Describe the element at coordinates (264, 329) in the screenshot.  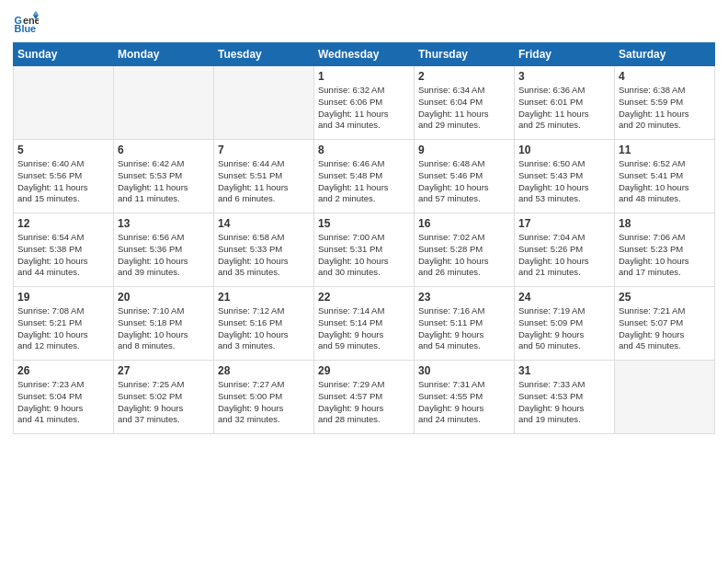
I see `day-info: Sunrise: 7:12 AM Sunset: 5:16 PM Dayligh…` at that location.